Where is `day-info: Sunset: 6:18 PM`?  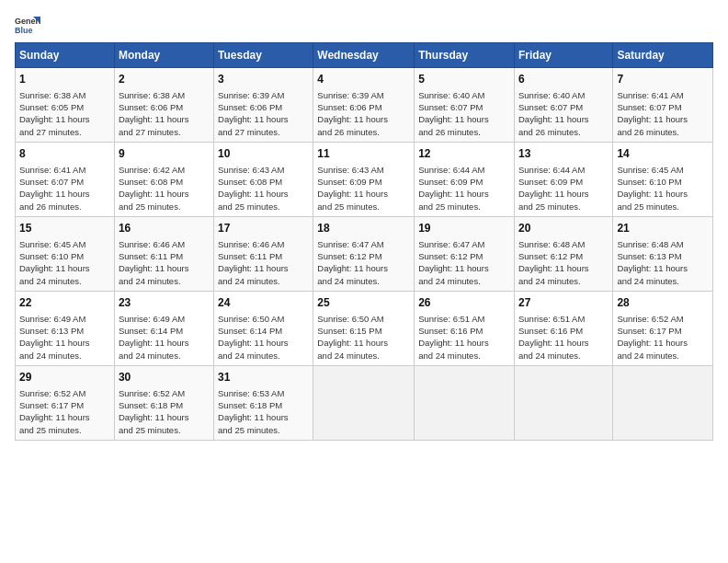
day-info: Sunset: 6:18 PM is located at coordinates (263, 405).